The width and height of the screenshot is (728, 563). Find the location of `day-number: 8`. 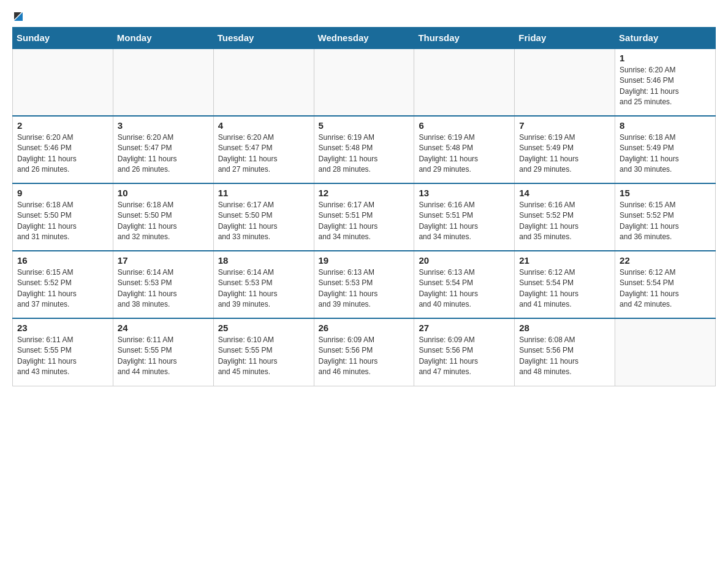

day-number: 8 is located at coordinates (665, 125).